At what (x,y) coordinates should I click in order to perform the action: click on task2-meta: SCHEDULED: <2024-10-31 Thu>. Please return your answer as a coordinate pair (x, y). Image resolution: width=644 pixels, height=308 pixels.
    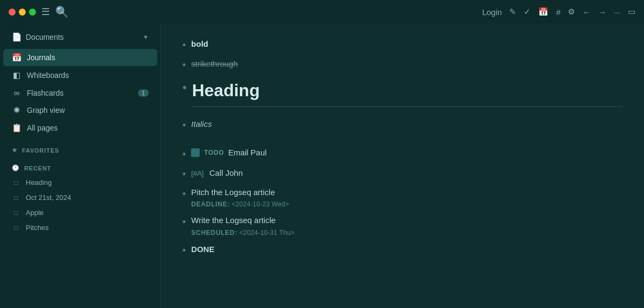
    Looking at the image, I should click on (407, 233).